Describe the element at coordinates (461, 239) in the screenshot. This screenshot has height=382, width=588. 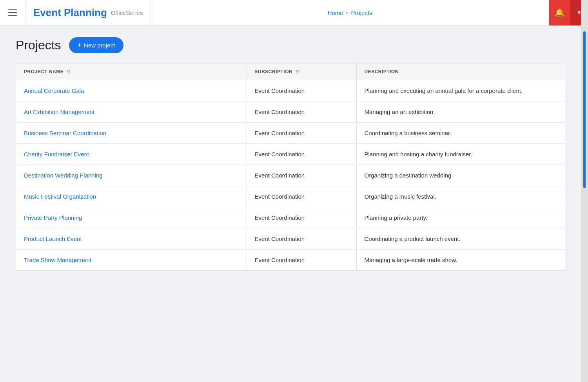
I see `project-description-cell: Coordinating a product launch event.` at that location.